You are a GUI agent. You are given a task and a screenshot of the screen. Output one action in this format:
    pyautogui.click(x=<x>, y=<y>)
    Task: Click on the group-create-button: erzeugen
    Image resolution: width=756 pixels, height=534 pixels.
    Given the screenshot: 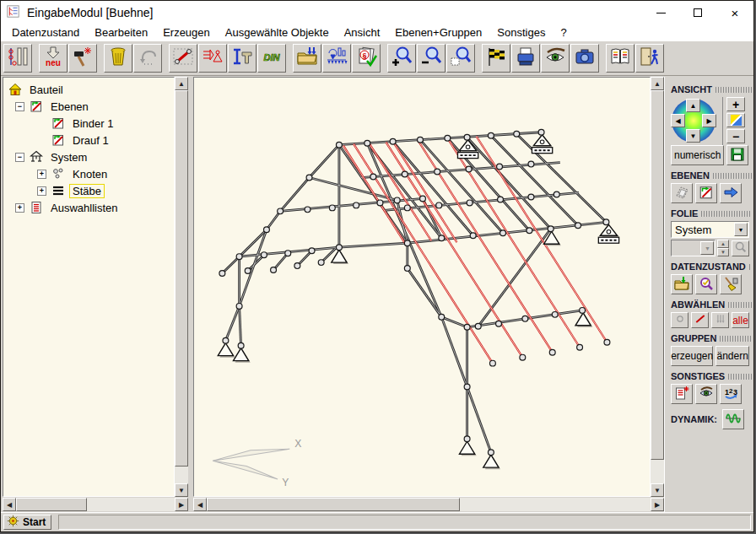 What is the action you would take?
    pyautogui.click(x=692, y=356)
    